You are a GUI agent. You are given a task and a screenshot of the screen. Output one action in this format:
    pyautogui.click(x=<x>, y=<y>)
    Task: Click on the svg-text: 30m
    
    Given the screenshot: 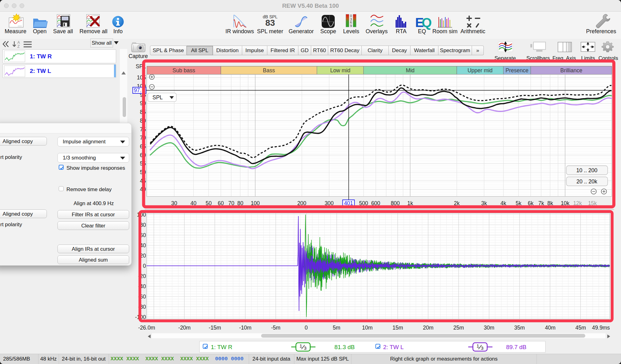 What is the action you would take?
    pyautogui.click(x=489, y=328)
    